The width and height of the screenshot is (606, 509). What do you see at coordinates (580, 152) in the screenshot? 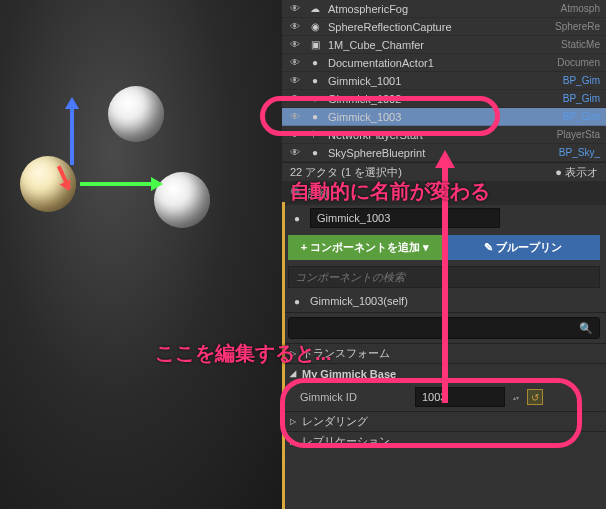
I see `actor-type: BP_Sky_` at bounding box center [580, 152].